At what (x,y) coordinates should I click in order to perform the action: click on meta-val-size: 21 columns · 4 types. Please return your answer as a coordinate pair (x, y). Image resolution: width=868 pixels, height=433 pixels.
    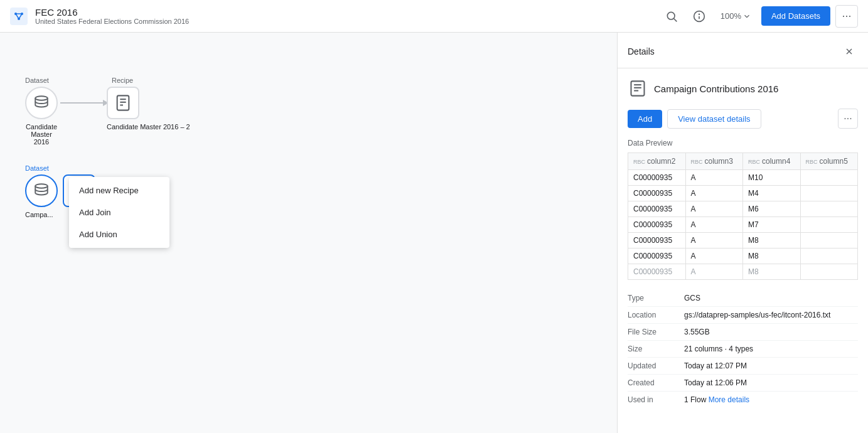
    Looking at the image, I should click on (719, 349).